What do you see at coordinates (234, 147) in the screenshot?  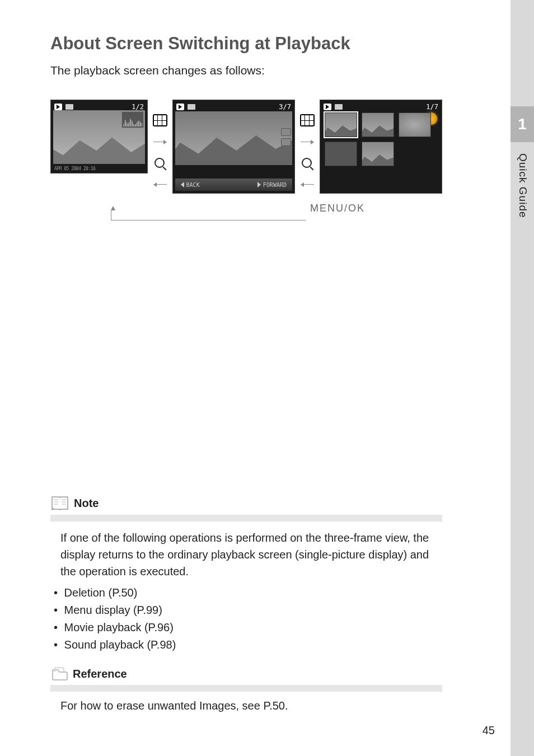 I see `playback-screen-three-frame: 3/7 BACK FORWARD` at bounding box center [234, 147].